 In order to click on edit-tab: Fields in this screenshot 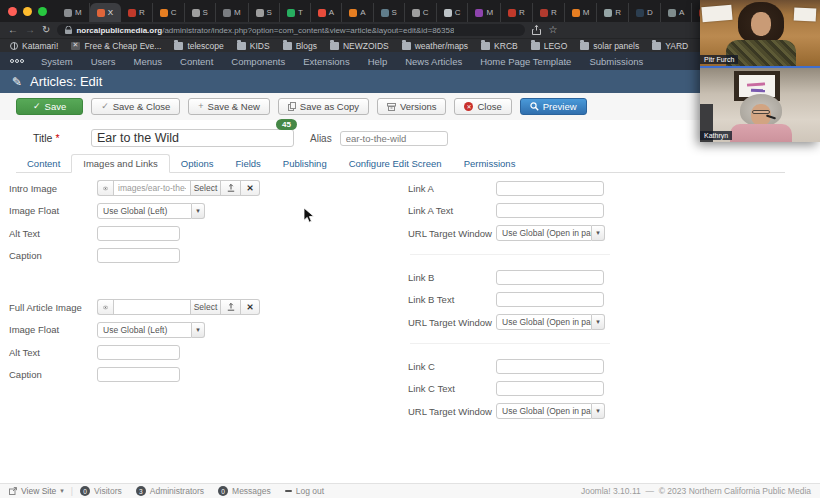, I will do `click(248, 164)`.